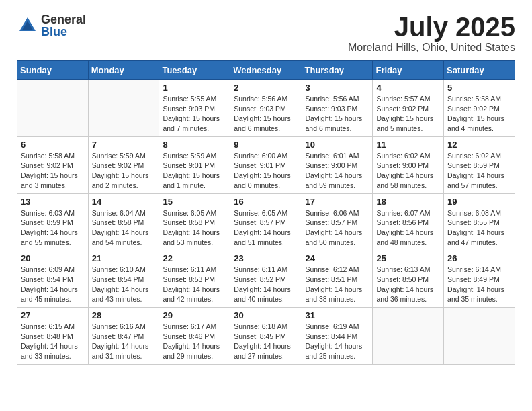 This screenshot has width=532, height=411. I want to click on weekday-header-saturday: Saturday, so click(480, 71).